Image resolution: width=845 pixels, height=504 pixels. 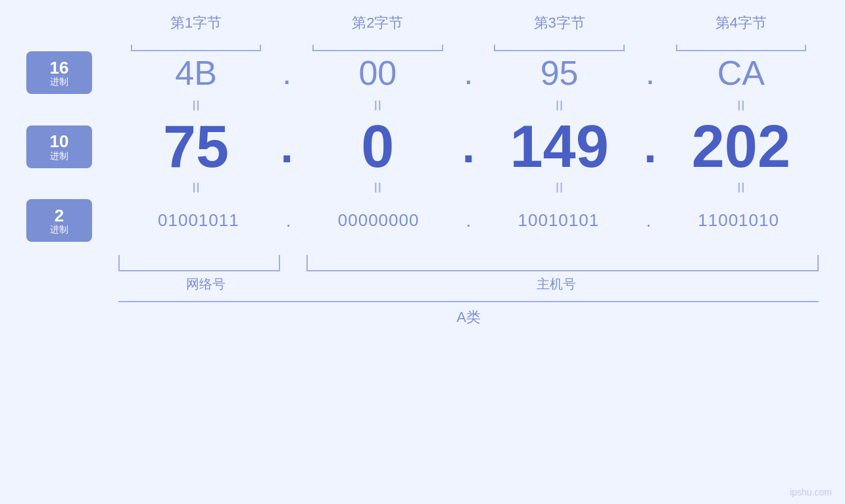 I want to click on eq1-3: II, so click(x=560, y=106).